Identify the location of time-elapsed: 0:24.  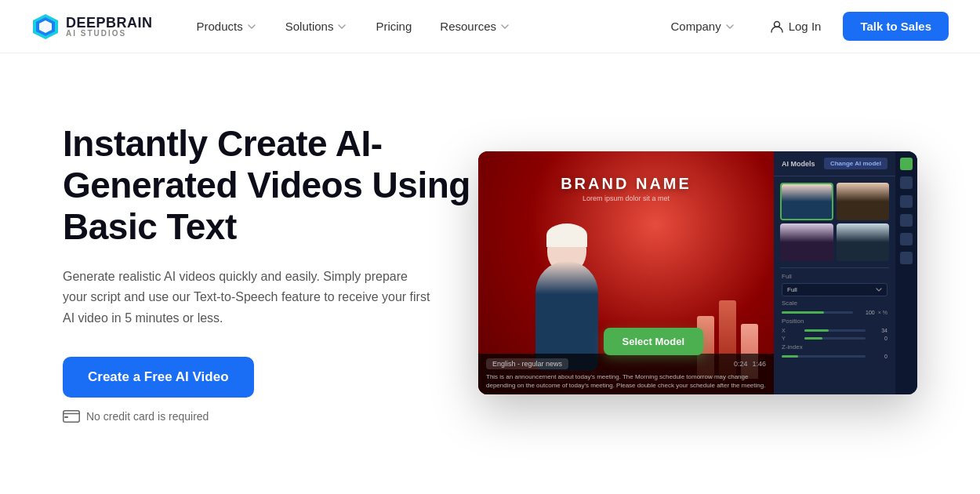
(741, 364).